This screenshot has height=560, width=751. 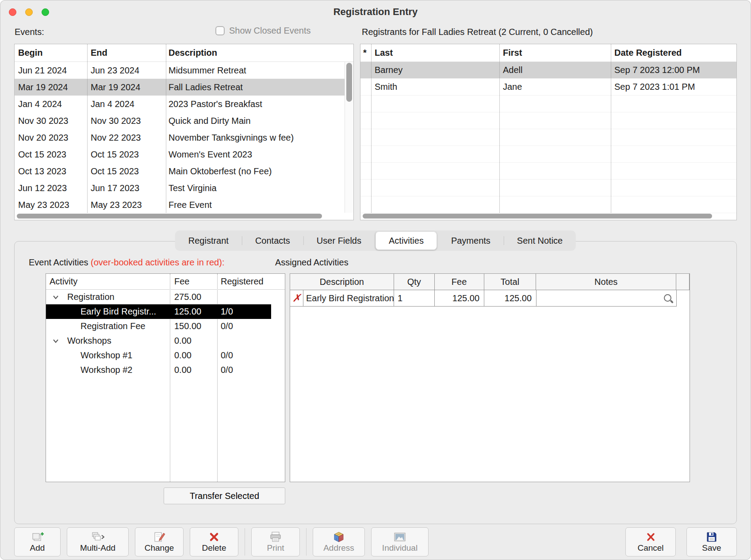 I want to click on assigned-fee-cell: 125.00, so click(x=460, y=298).